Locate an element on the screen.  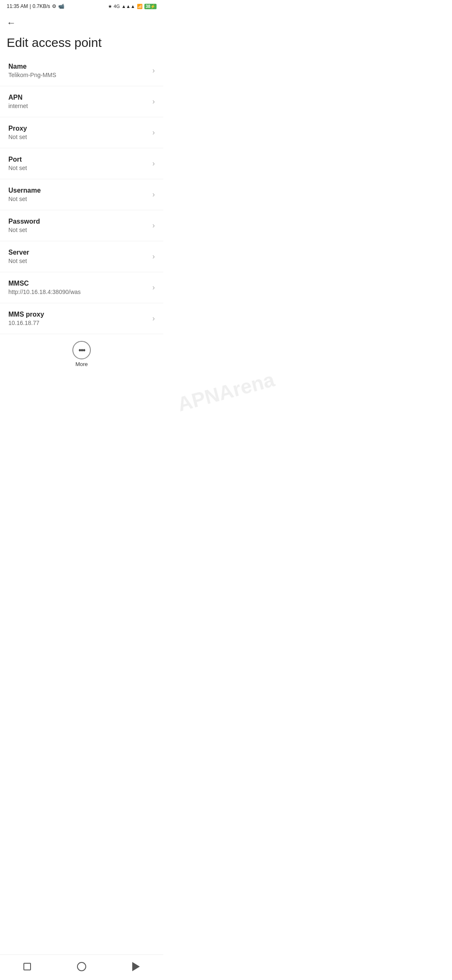
item-server-text: Server Not set is located at coordinates (19, 256).